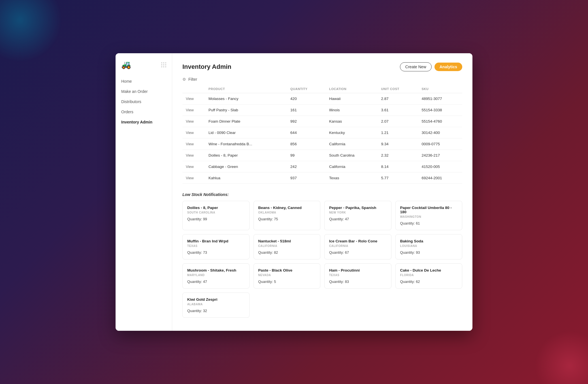 The image size is (588, 384). Describe the element at coordinates (216, 311) in the screenshot. I see `stock-card-quantity: Quantity: 32` at that location.